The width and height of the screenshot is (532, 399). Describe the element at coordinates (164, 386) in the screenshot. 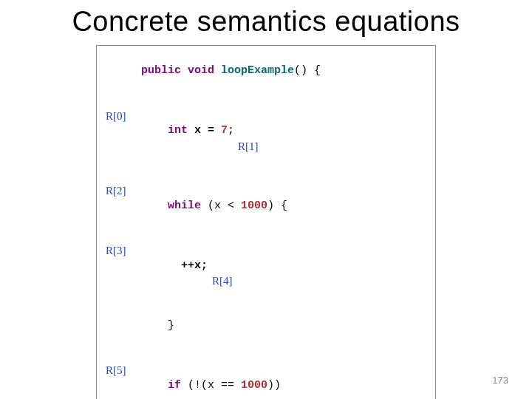

I see `keyword: if` at that location.